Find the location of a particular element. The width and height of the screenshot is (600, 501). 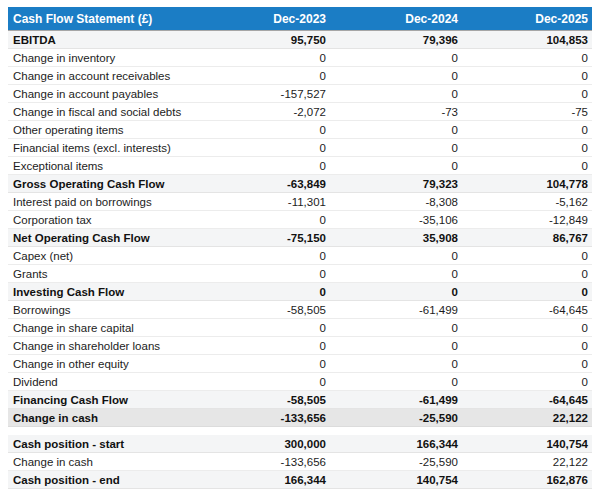

row-label: Interest paid on borrowings is located at coordinates (99, 202).